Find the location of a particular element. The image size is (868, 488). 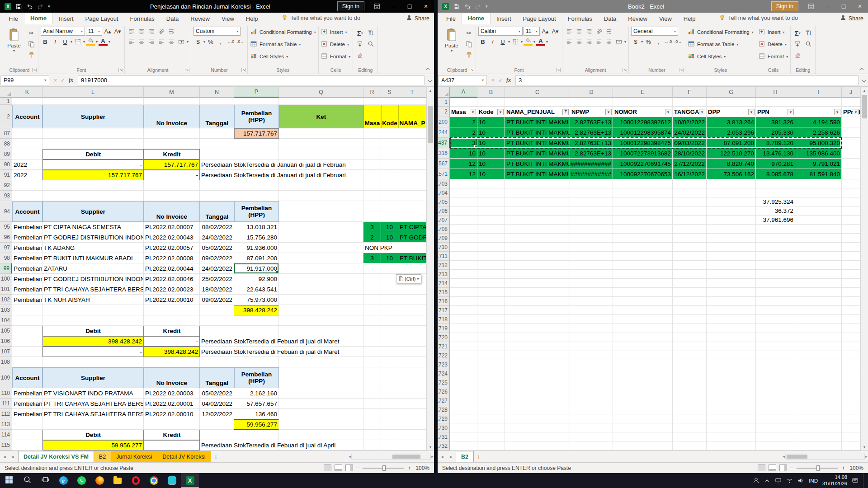

cell-L94: Supplier is located at coordinates (93, 211).